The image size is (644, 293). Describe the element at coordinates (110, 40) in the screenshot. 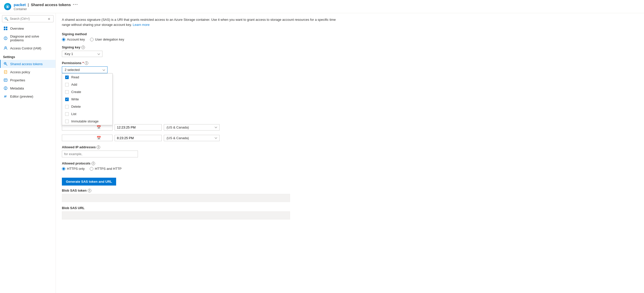

I see `user-delegation-key-label: User delegation key` at that location.